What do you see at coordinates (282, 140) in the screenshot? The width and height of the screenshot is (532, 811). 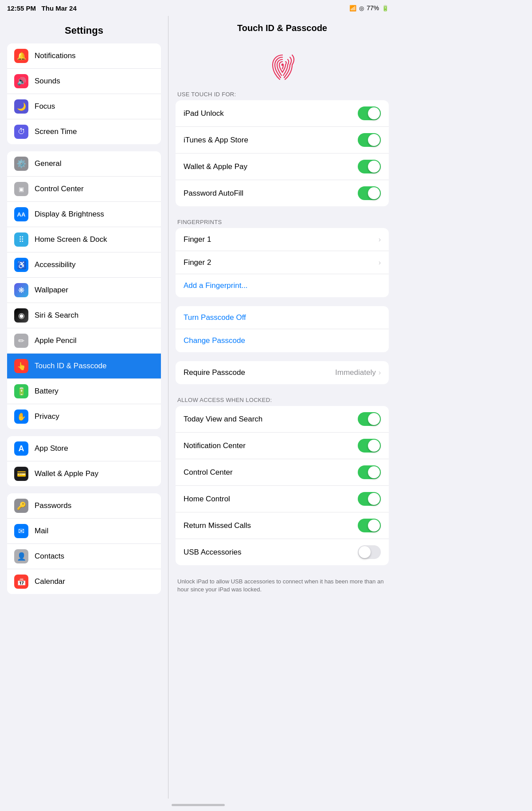 I see `itunes-app-store-row: iTunes & App Store` at bounding box center [282, 140].